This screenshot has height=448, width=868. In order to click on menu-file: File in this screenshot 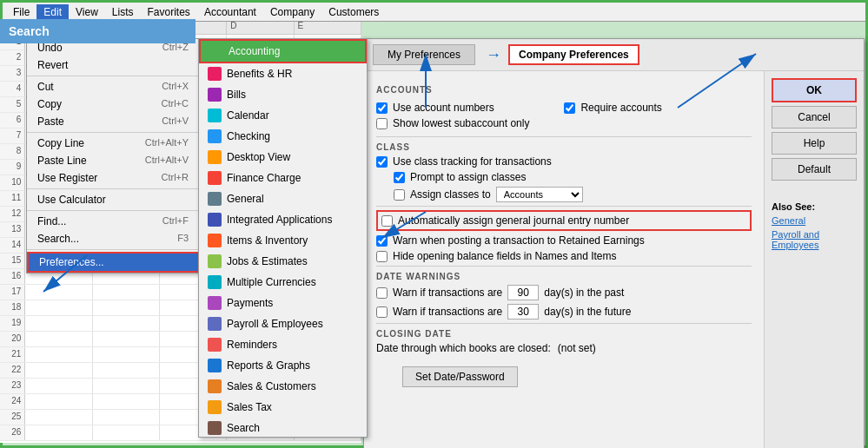, I will do `click(21, 12)`.